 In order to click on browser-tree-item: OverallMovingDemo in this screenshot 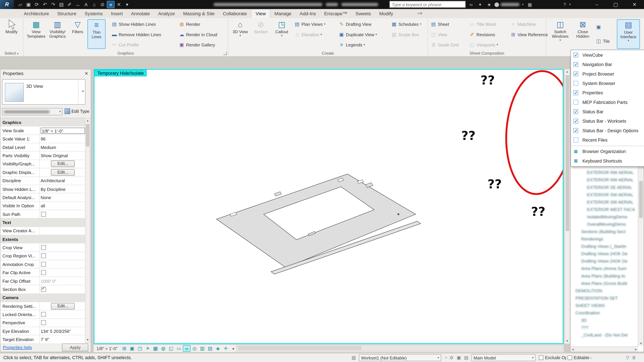, I will do `click(604, 224)`.